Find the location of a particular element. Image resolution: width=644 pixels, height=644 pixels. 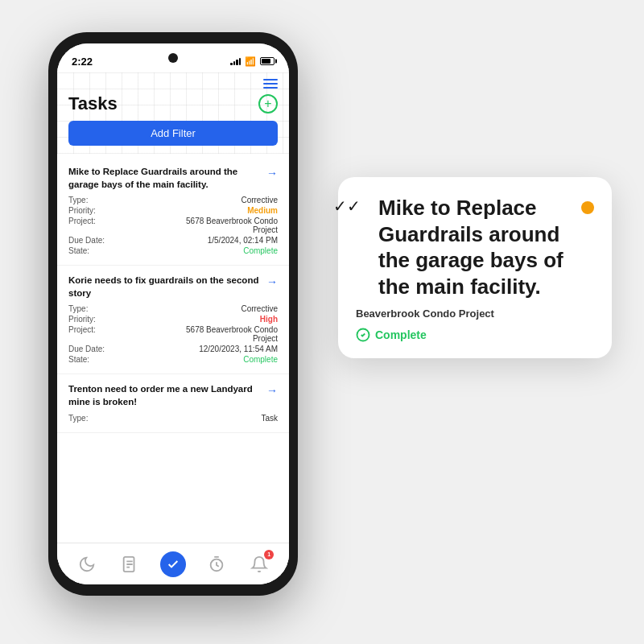

complete-check-icon is located at coordinates (363, 335).